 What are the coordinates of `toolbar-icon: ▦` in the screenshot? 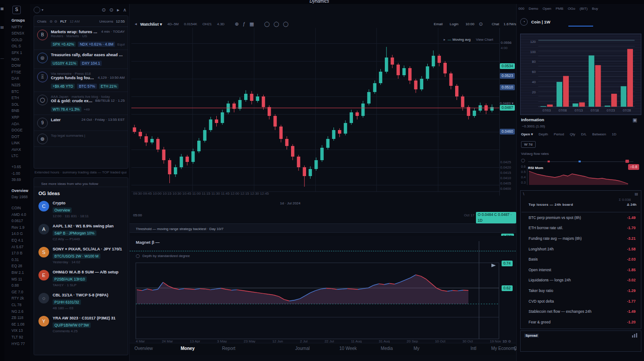 It's located at (252, 24).